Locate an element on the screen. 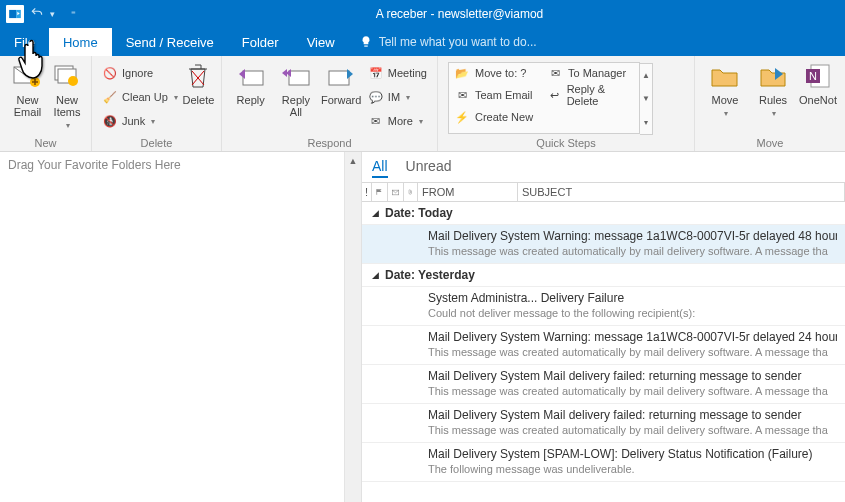 Image resolution: width=845 pixels, height=502 pixels. forward-button: Forward is located at coordinates (342, 83).